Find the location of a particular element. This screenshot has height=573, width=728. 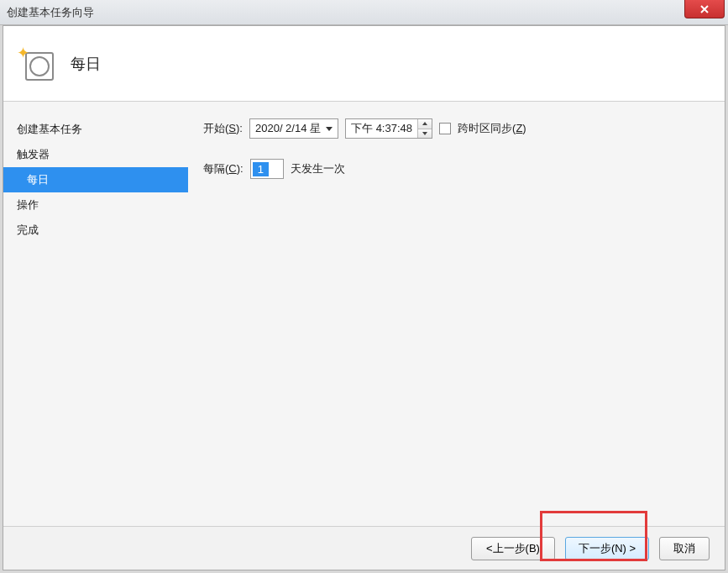

start-date-picker: 2020/ 2/14 星 is located at coordinates (294, 129).